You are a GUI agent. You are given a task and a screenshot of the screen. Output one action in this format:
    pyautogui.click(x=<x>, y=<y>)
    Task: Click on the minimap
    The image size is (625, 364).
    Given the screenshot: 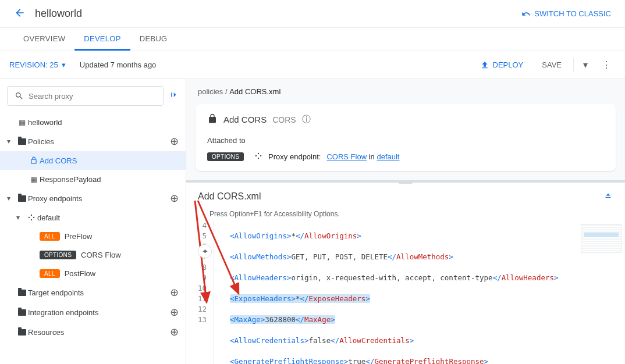 What is the action you would take?
    pyautogui.click(x=601, y=238)
    